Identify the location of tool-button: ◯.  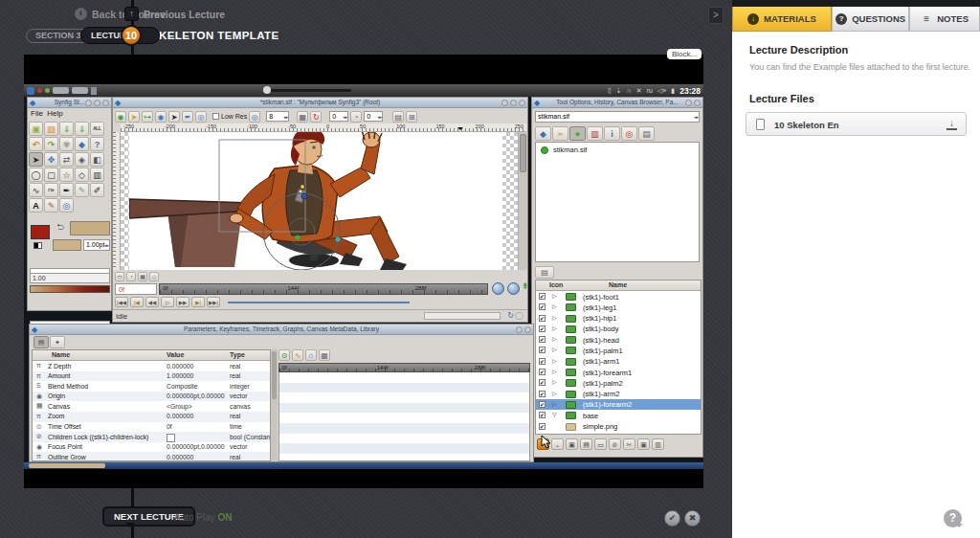
(36, 174).